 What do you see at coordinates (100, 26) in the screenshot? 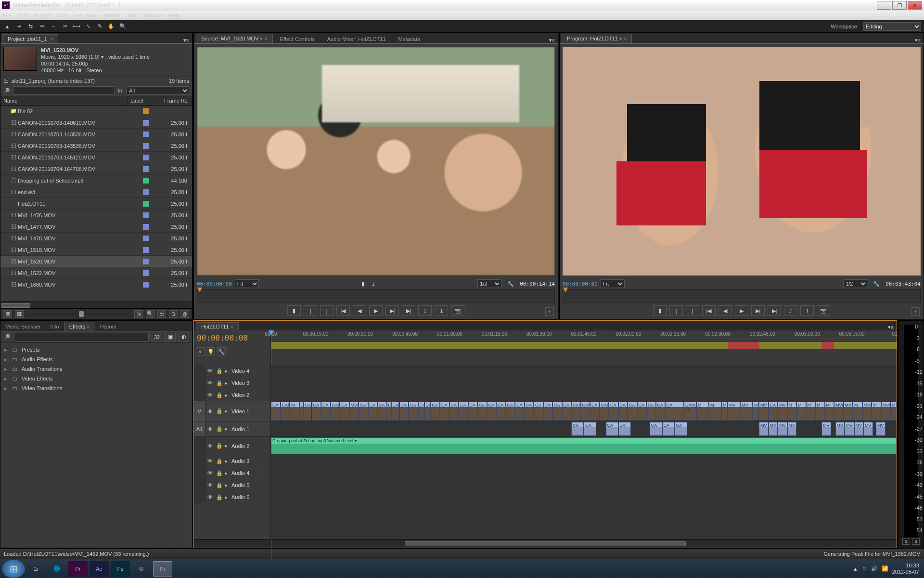
I see `pen-icon: ✎` at bounding box center [100, 26].